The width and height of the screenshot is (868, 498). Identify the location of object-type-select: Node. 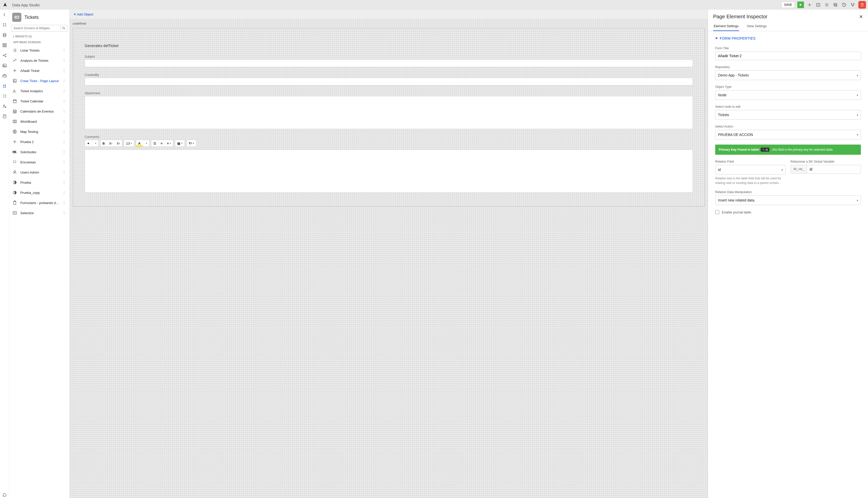
(788, 95).